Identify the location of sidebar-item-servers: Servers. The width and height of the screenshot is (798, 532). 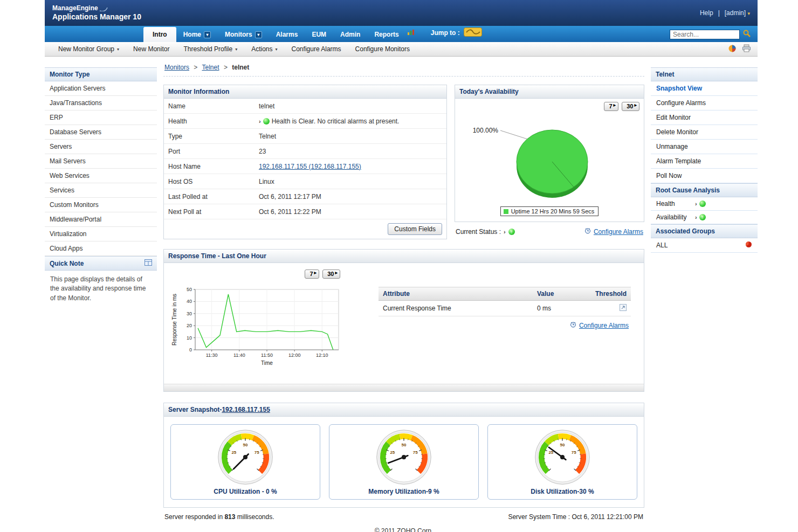
(101, 147).